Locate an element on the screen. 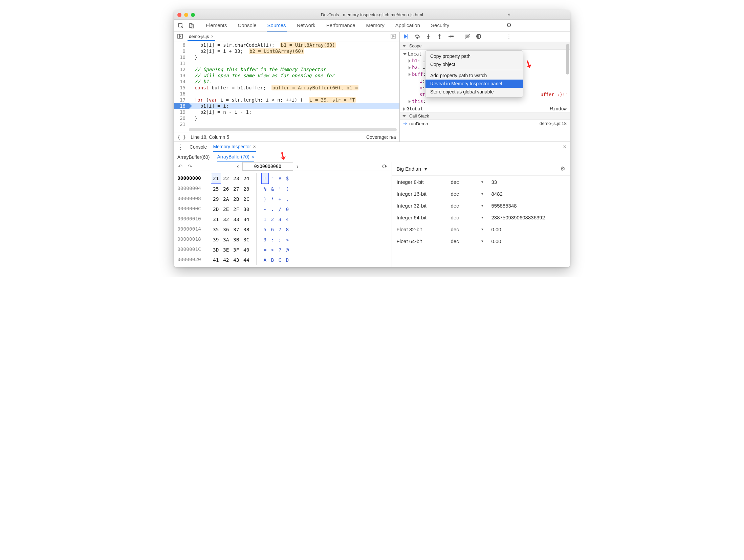 Image resolution: width=744 pixels, height=560 pixels. main-tab-sources: Sources is located at coordinates (277, 26).